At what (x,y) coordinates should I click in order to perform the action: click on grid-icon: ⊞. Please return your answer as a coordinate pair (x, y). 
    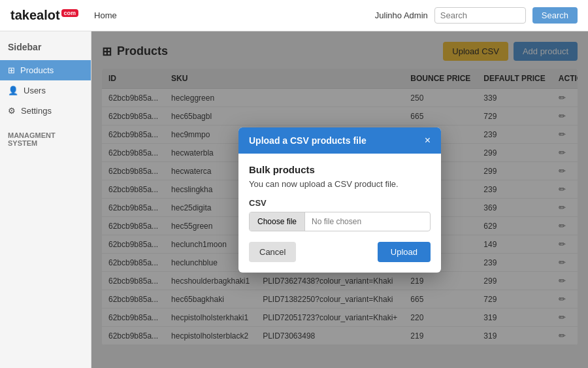
    Looking at the image, I should click on (12, 71).